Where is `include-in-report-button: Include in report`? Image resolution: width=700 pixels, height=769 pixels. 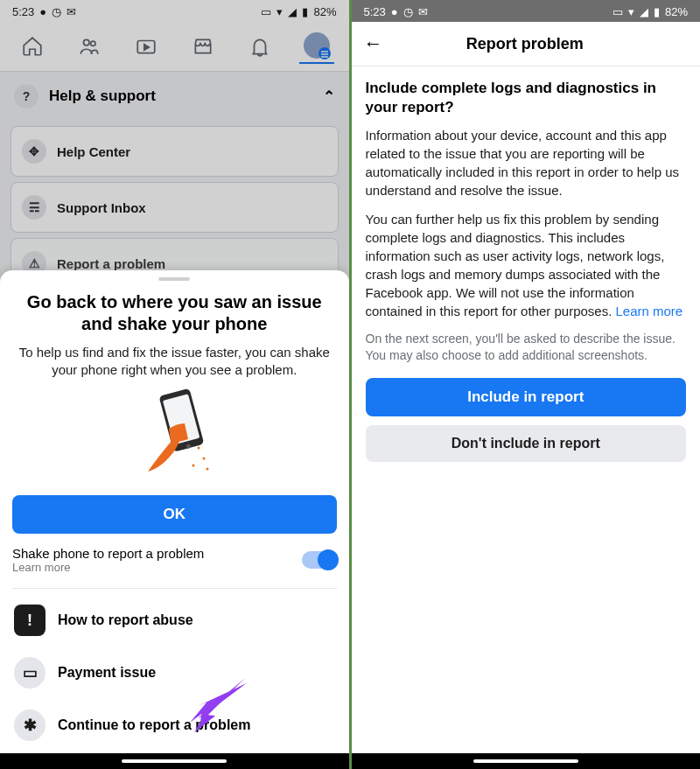
include-in-report-button: Include in report is located at coordinates (527, 397).